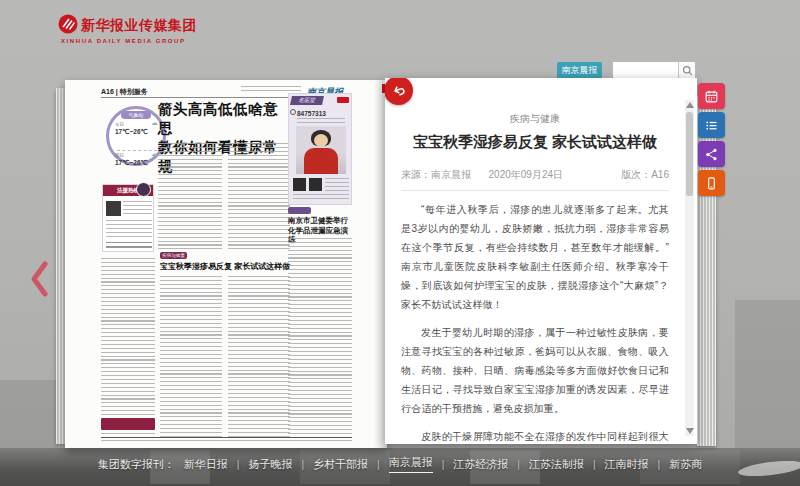  I want to click on qa-contact-banner, so click(128, 424).